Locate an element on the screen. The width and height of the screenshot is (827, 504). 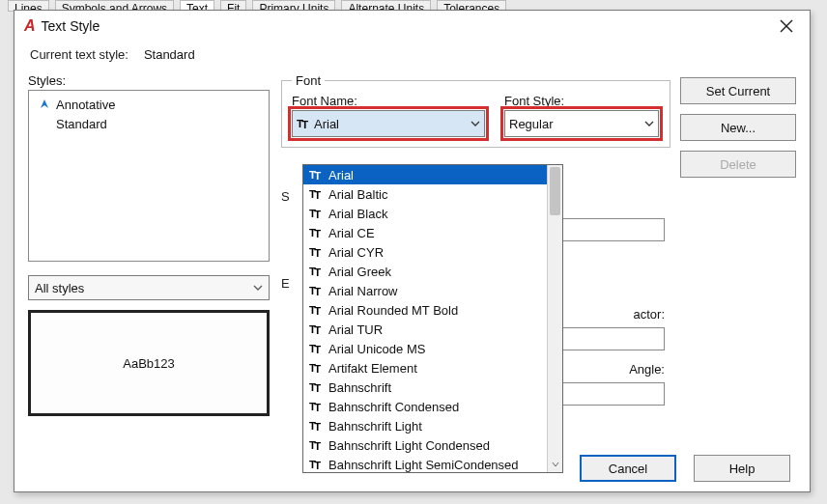
cancel-button: Cancel is located at coordinates (628, 468).